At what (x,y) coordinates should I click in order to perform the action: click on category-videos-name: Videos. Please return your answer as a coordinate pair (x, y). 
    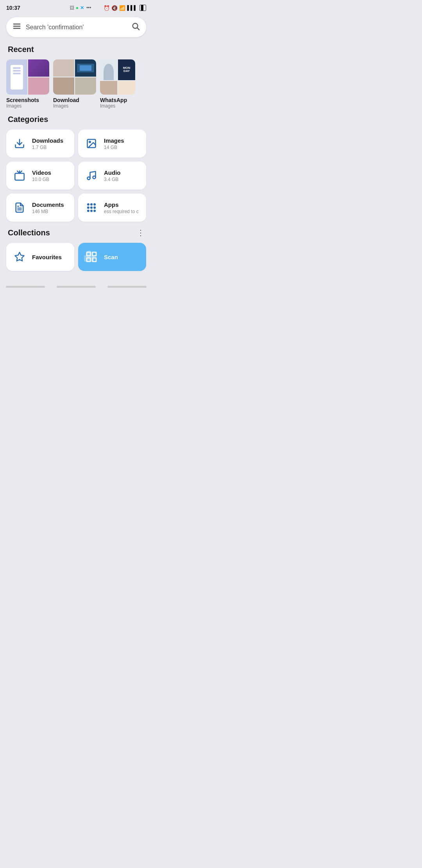
    Looking at the image, I should click on (41, 173).